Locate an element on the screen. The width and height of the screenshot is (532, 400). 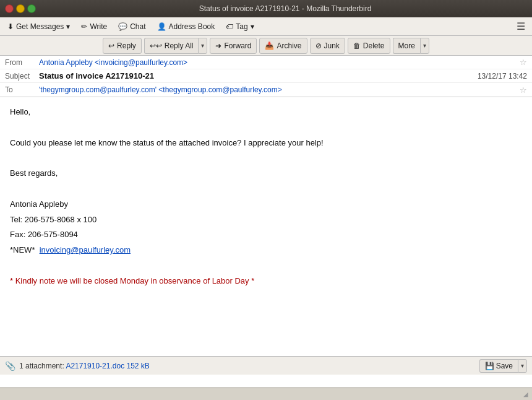
get-messages-dropdown-icon: ▾ is located at coordinates (68, 27).